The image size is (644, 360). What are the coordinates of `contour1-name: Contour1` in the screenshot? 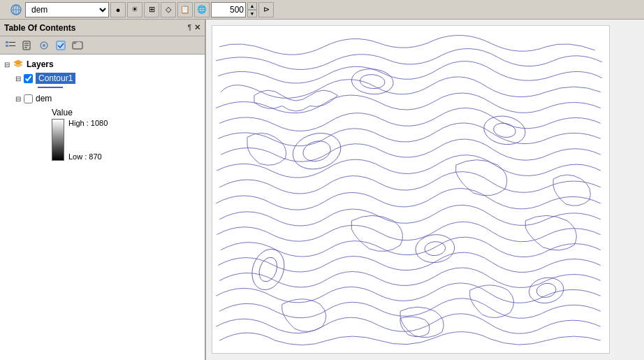 It's located at (56, 78).